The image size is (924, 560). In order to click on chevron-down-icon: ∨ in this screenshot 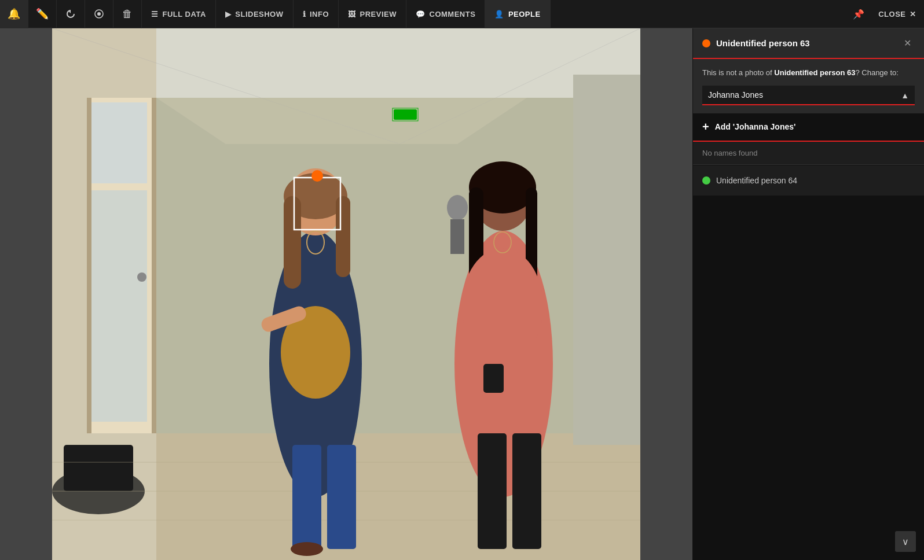, I will do `click(905, 541)`.